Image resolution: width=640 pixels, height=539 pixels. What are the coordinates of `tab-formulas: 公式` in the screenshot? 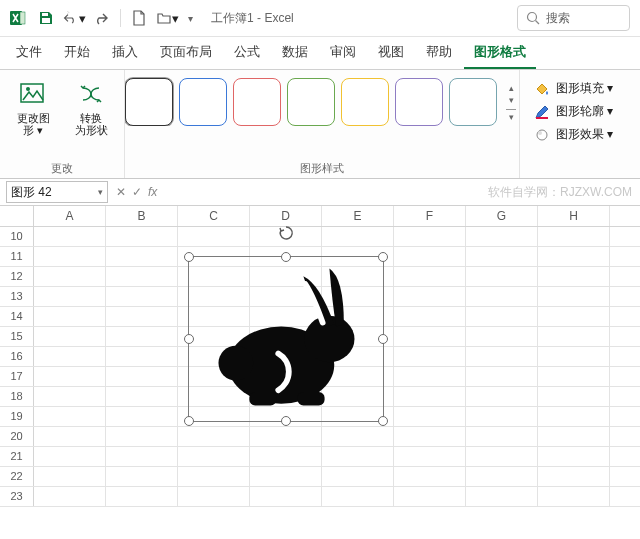 It's located at (247, 53).